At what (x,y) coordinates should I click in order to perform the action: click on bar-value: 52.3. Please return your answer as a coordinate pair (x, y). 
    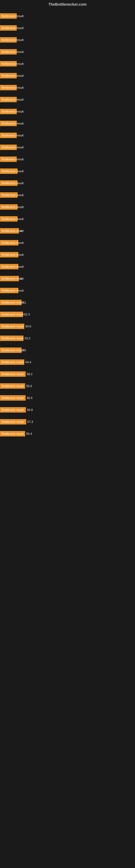
    Looking at the image, I should click on (26, 314).